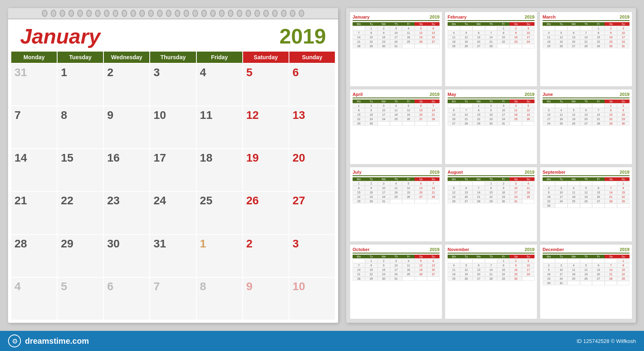  What do you see at coordinates (435, 172) in the screenshot?
I see `mini-year: 2019` at bounding box center [435, 172].